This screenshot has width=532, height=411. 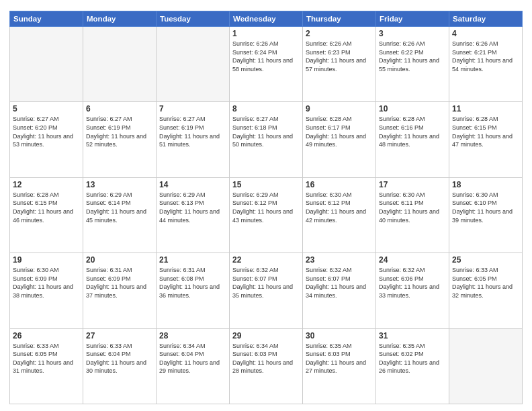 What do you see at coordinates (193, 283) in the screenshot?
I see `cell-text: Sunrise: 6:31 AM Sunset: 6:08 PM Dayligh…` at bounding box center [193, 283].